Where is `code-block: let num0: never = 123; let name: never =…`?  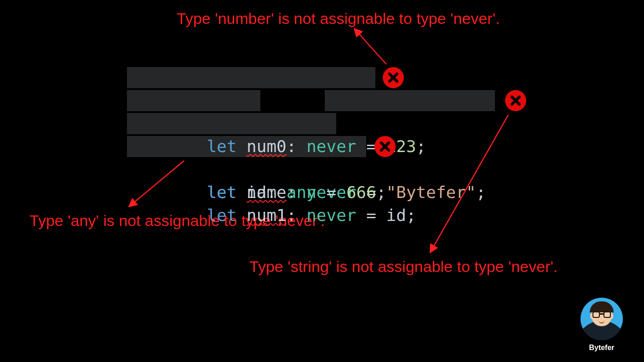
code-block: let num0: never = 123; let name: never =… is located at coordinates (306, 112).